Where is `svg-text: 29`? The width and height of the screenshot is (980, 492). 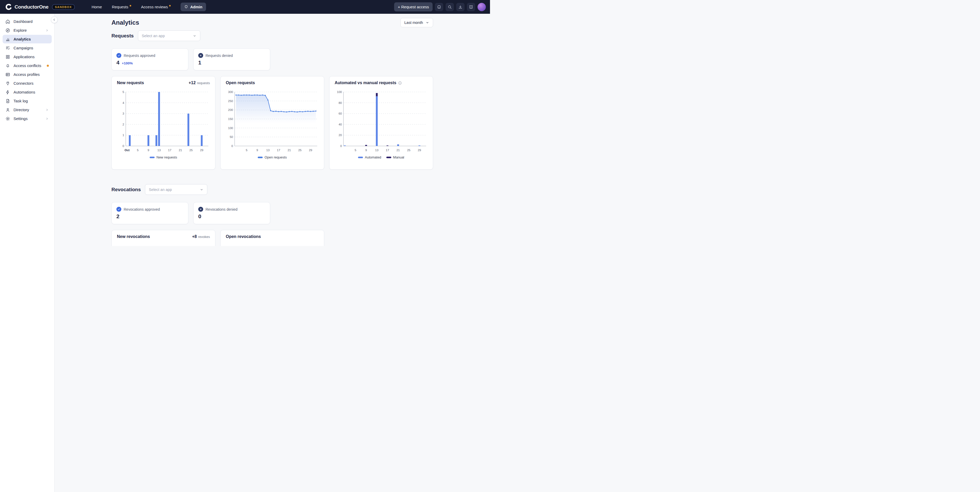
svg-text: 29 is located at coordinates (310, 150).